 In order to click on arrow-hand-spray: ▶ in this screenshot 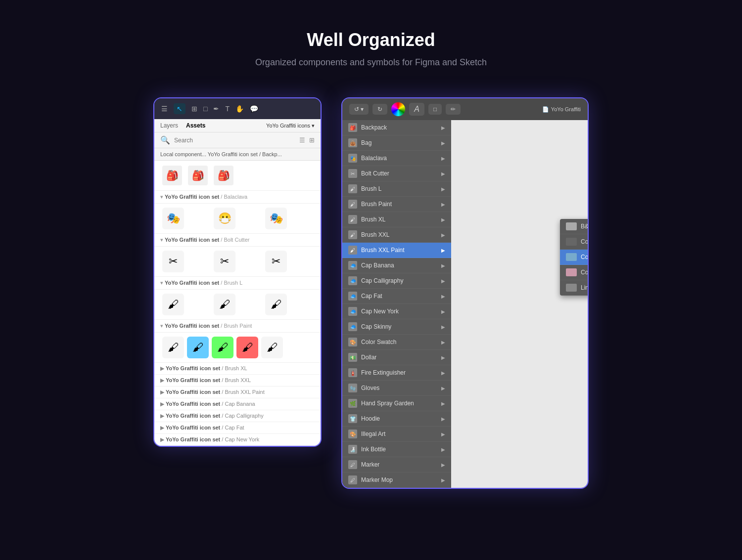, I will do `click(443, 403)`.